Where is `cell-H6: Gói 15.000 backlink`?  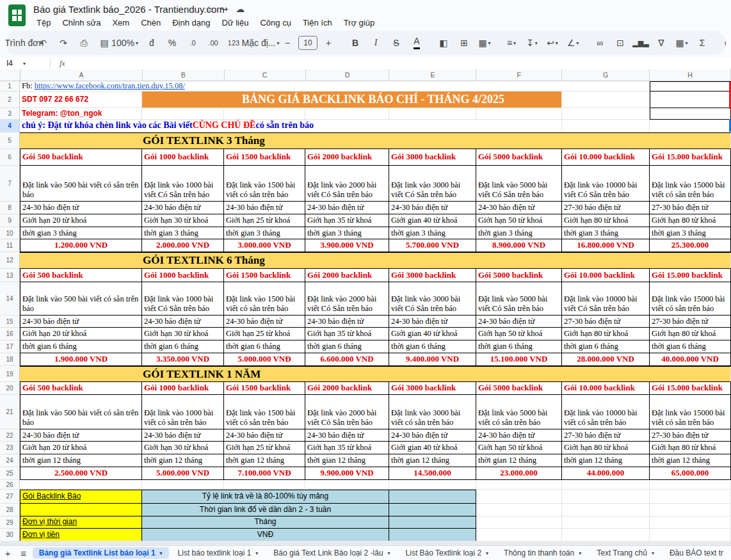
cell-H6: Gói 15.000 backlink is located at coordinates (690, 157).